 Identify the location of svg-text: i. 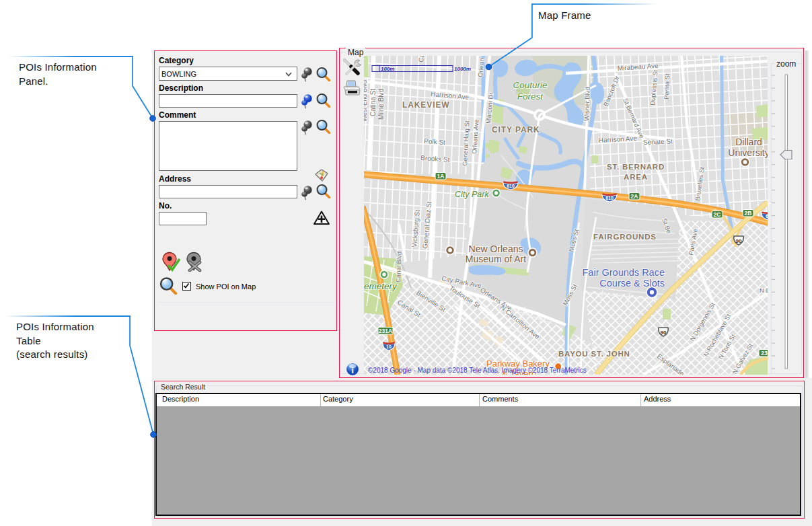
(353, 370).